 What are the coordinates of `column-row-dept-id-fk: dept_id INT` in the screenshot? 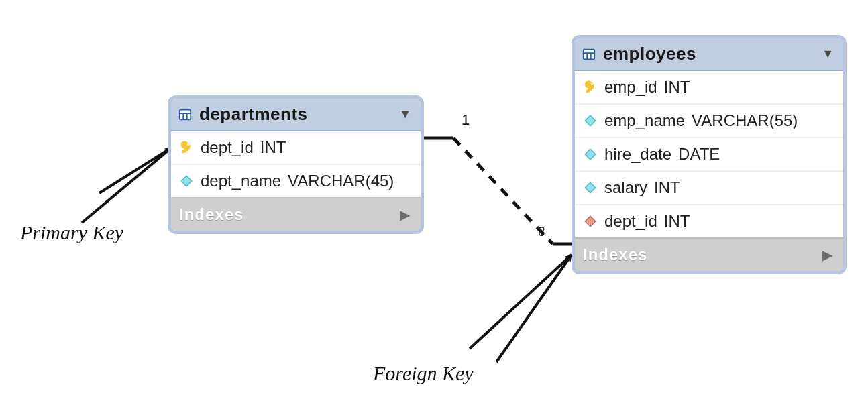 It's located at (709, 221).